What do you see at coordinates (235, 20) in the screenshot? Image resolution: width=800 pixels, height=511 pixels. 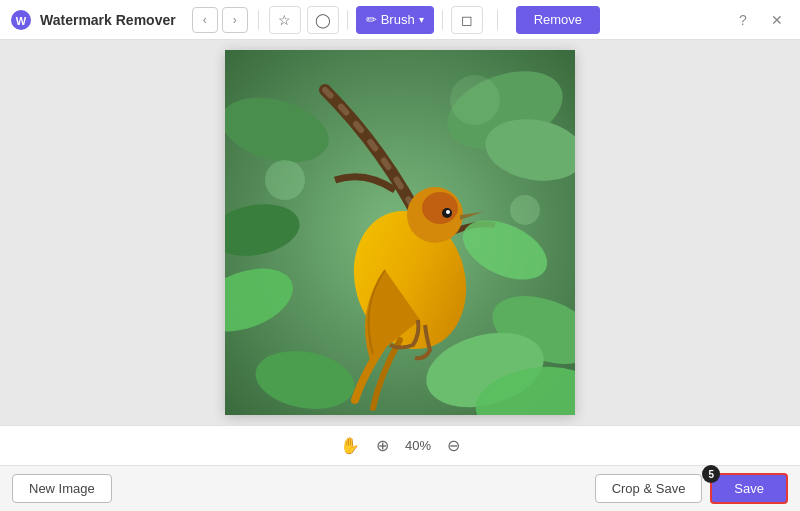 I see `forward-icon: ›` at bounding box center [235, 20].